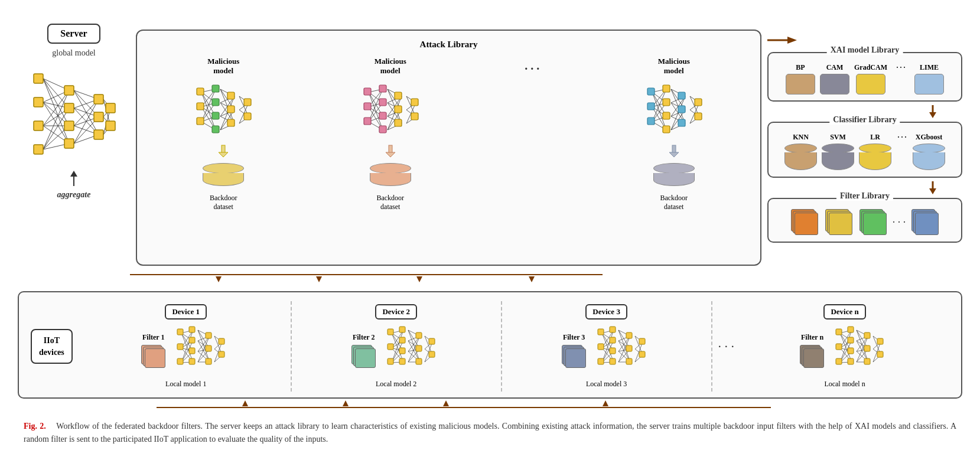  Describe the element at coordinates (364, 338) in the screenshot. I see `filter-2-label: Filter 2` at that location.